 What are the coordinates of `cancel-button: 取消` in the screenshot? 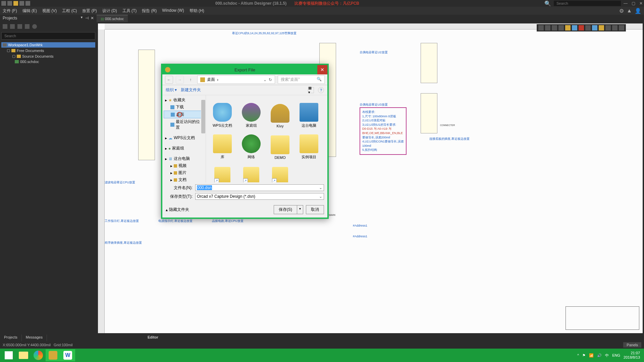 It's located at (315, 210).